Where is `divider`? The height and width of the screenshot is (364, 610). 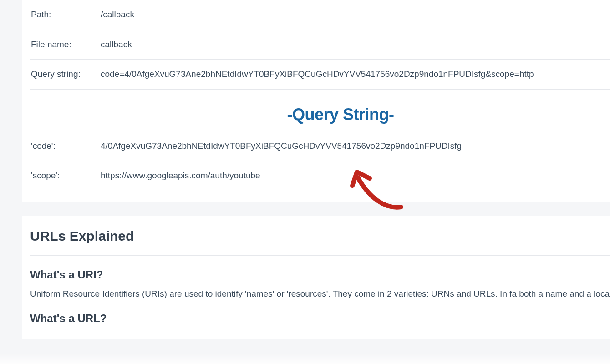
divider is located at coordinates (320, 256).